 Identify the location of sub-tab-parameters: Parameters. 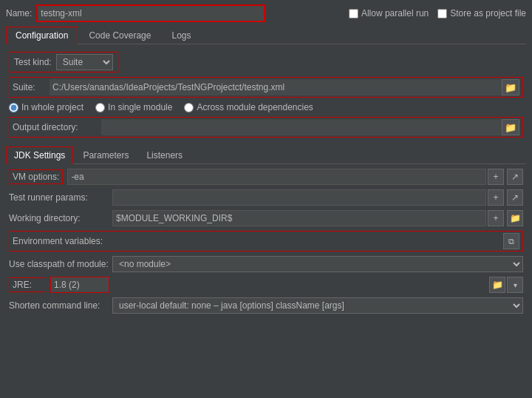
(106, 155).